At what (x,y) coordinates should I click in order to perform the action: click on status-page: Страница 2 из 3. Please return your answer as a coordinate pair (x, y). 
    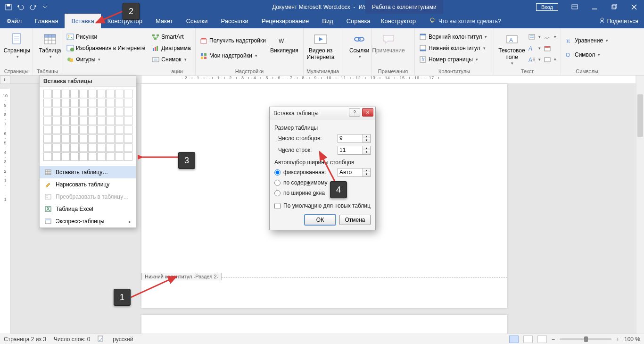
    Looking at the image, I should click on (25, 339).